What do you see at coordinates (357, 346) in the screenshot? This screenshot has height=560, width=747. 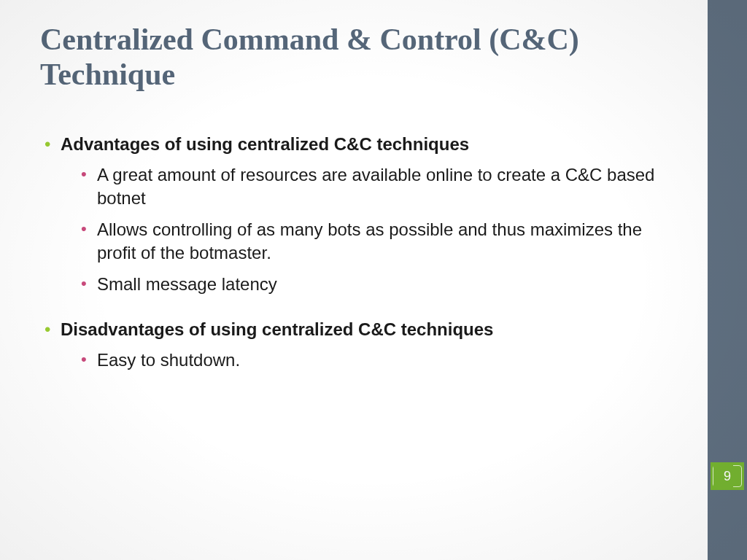 I see `disadvantages-section: Disadvantages of using centralized C&C t…` at bounding box center [357, 346].